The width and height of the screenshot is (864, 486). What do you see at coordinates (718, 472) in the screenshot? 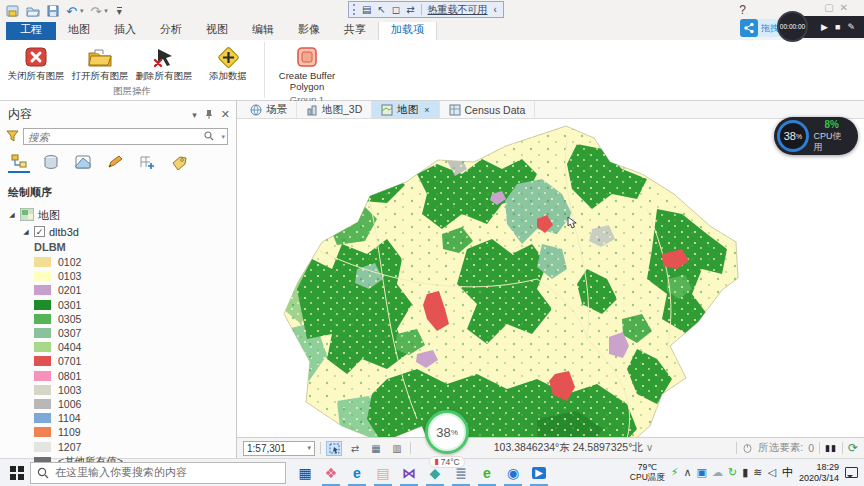
I see `cloud-icon: ☁` at bounding box center [718, 472].